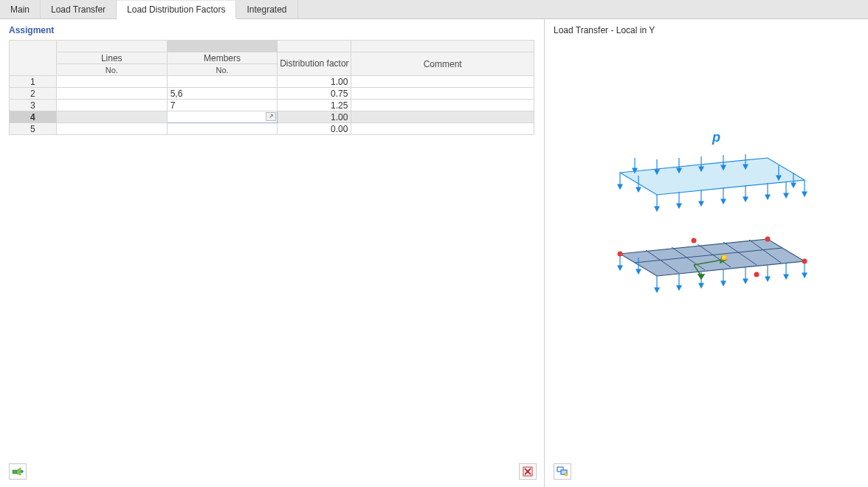  Describe the element at coordinates (562, 472) in the screenshot. I see `view-options-button` at that location.